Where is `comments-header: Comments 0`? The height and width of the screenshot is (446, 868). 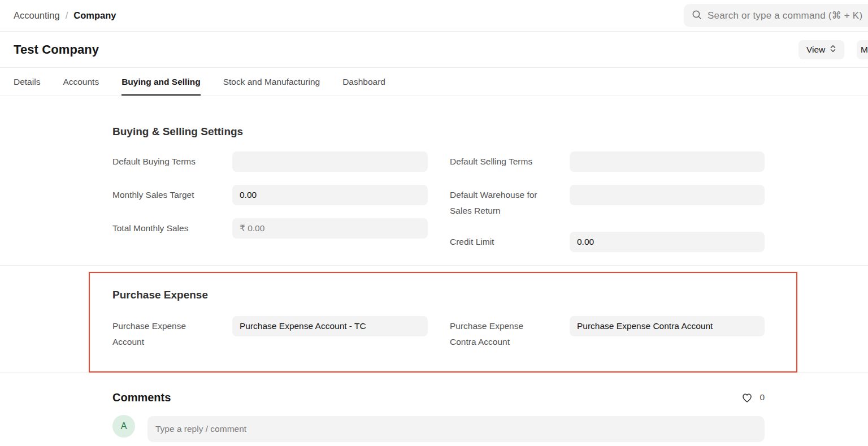
comments-header: Comments 0 is located at coordinates (439, 397).